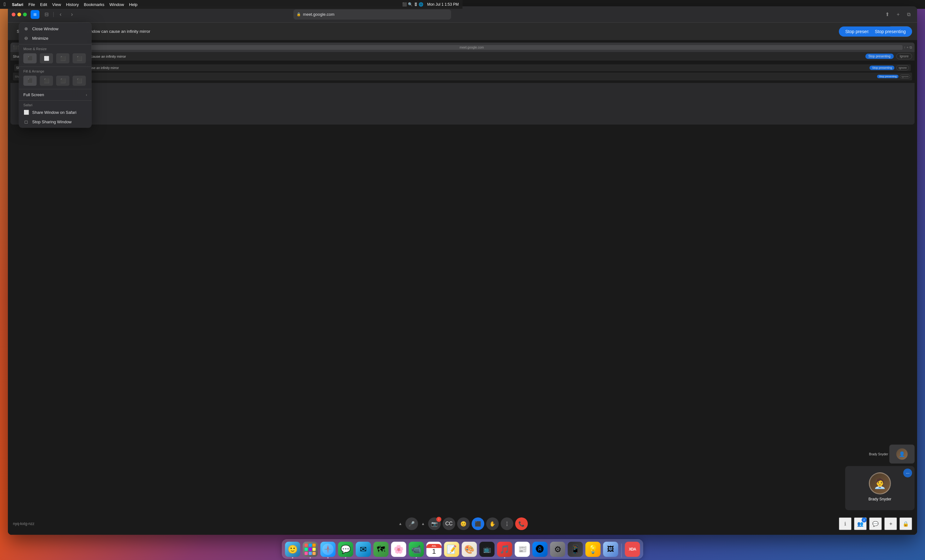  Describe the element at coordinates (55, 105) in the screenshot. I see `safari-section-label: Safari` at that location.